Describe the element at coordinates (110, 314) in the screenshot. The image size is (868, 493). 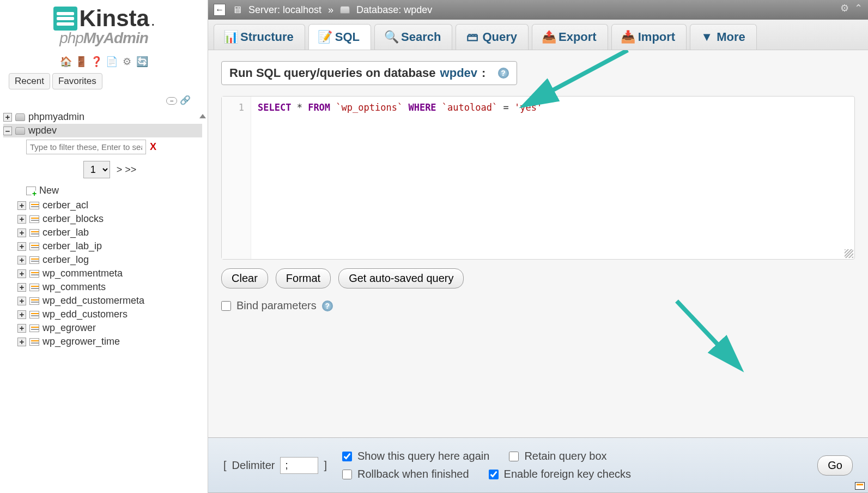
I see `tree-table-wp_edd_customers: +wp_edd_customers` at that location.